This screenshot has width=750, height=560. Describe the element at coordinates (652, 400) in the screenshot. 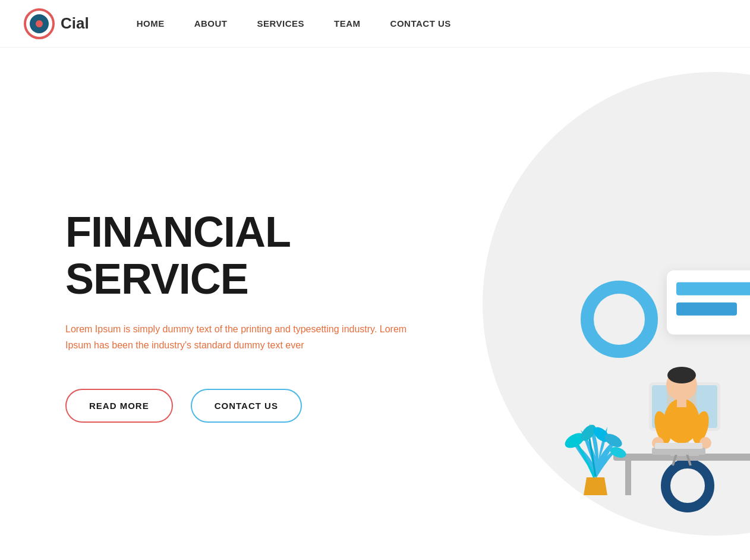

I see `scene-svg` at that location.